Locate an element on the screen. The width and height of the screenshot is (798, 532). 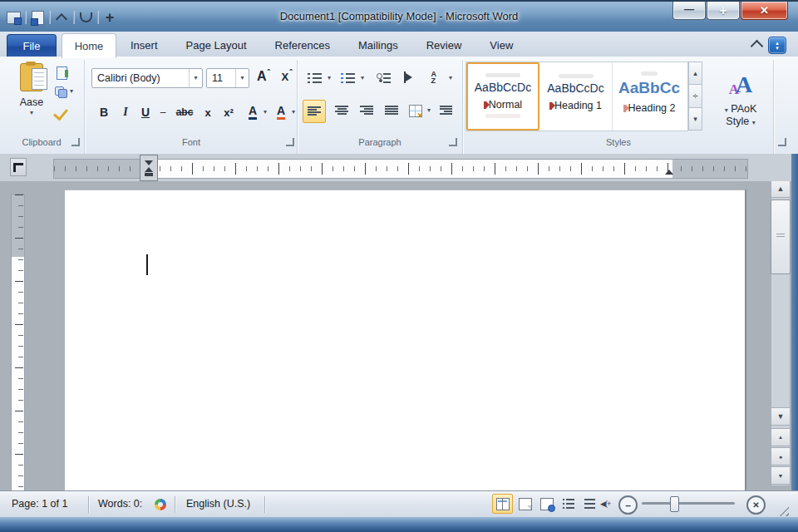
word-count: Words: 0: is located at coordinates (120, 504).